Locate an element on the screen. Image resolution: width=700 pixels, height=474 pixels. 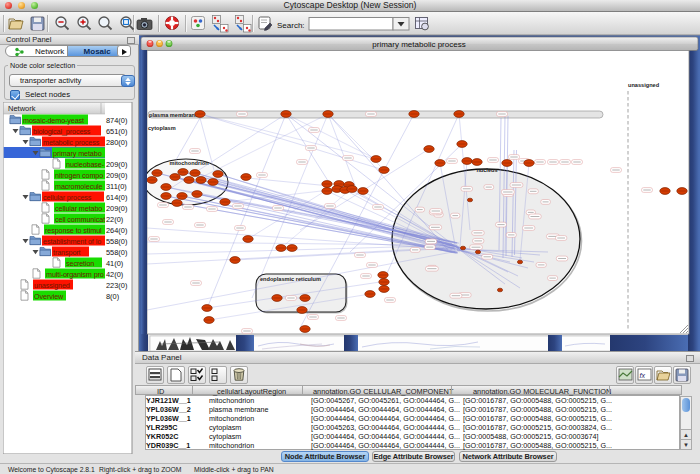
svg-text: plasma membrane is located at coordinates (174, 115).